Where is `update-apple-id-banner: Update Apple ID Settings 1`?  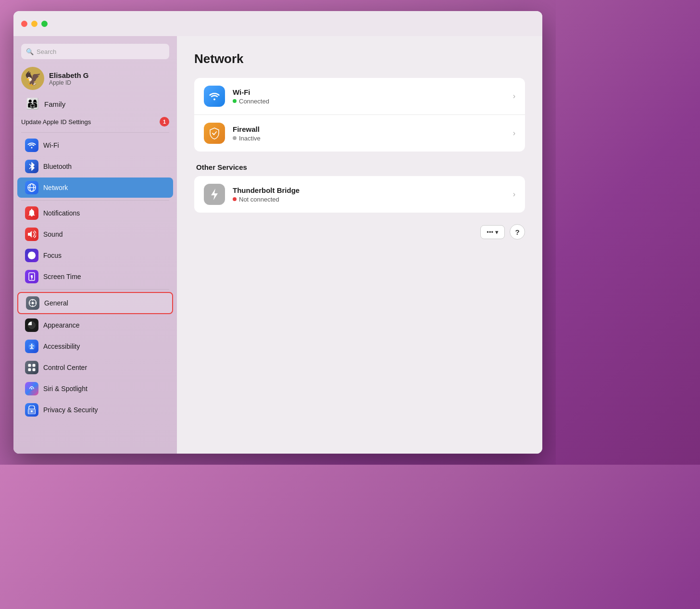 update-apple-id-banner: Update Apple ID Settings 1 is located at coordinates (95, 122).